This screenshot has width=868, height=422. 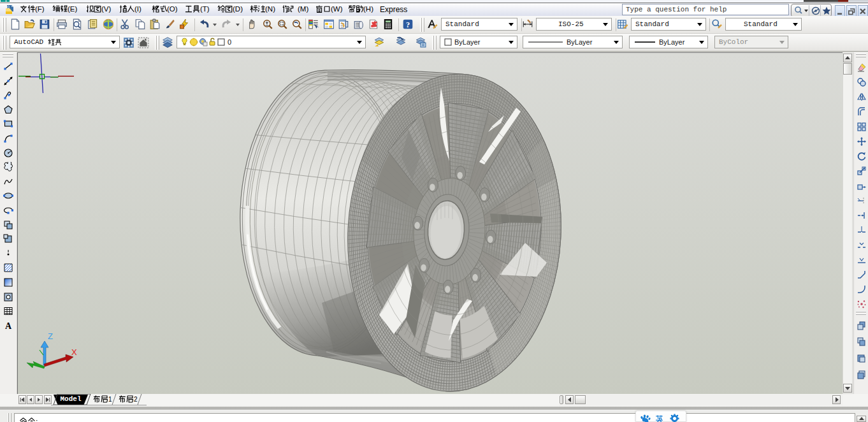 I want to click on svg-text: A, so click(x=9, y=326).